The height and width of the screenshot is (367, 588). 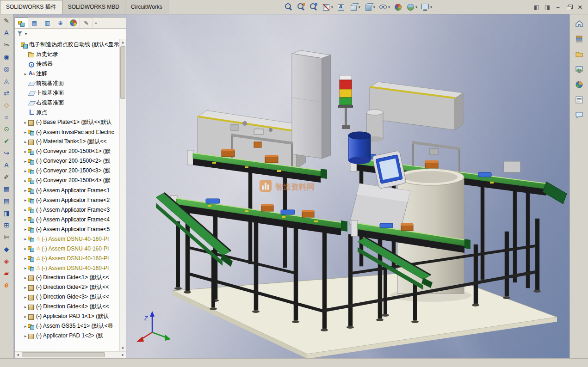 What do you see at coordinates (314, 7) in the screenshot?
I see `previous-view-icon` at bounding box center [314, 7].